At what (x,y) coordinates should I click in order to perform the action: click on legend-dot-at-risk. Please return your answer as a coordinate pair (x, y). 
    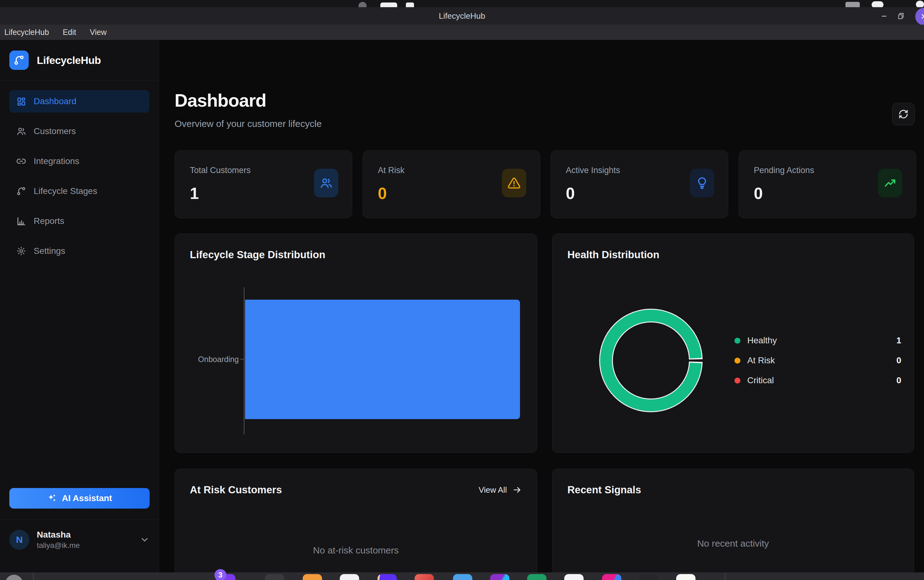
    Looking at the image, I should click on (738, 361).